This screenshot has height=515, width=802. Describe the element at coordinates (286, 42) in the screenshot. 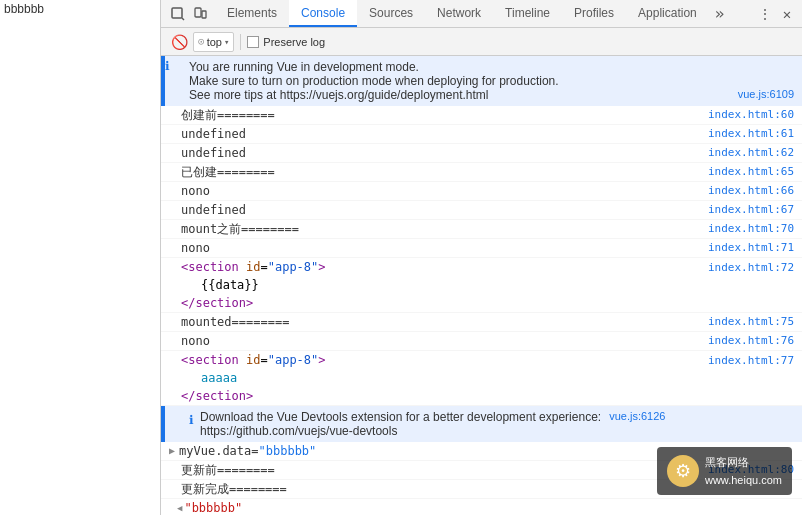

I see `preserve-log-wrapper: Preserve log` at that location.